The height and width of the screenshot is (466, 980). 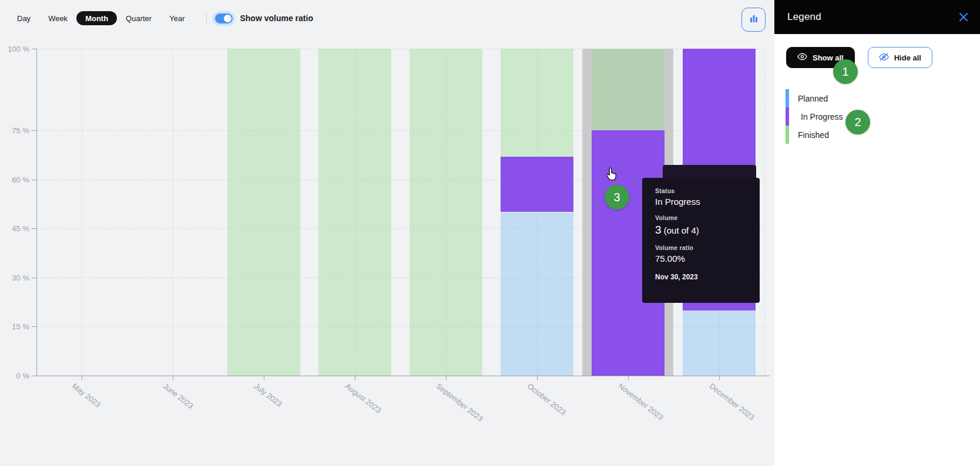 What do you see at coordinates (459, 403) in the screenshot?
I see `x-axis-label: September 2023` at bounding box center [459, 403].